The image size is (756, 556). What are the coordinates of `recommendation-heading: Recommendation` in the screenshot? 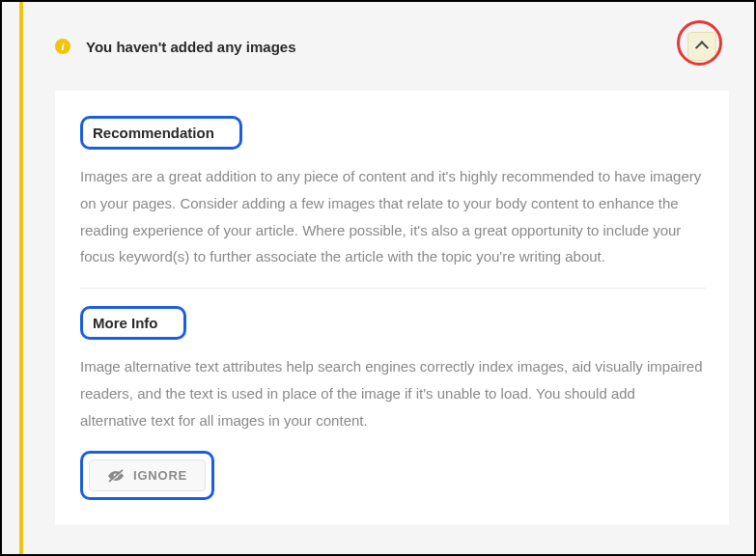 It's located at (154, 133).